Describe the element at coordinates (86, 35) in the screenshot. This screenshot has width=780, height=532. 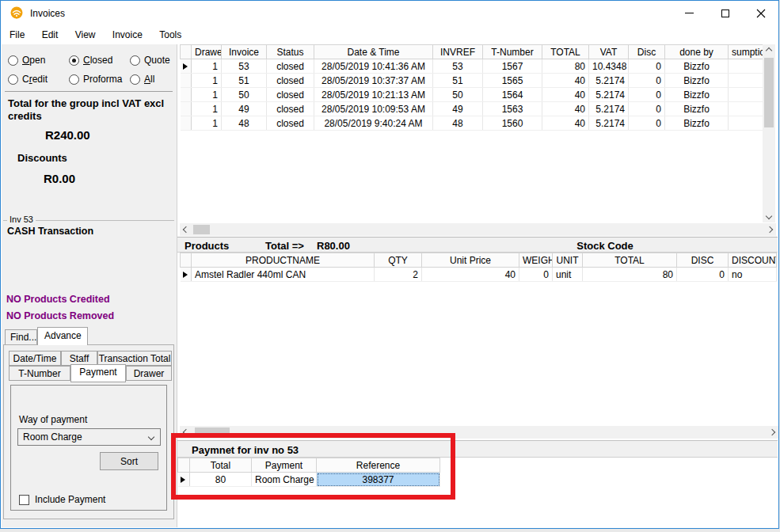
I see `menu-view: View` at that location.